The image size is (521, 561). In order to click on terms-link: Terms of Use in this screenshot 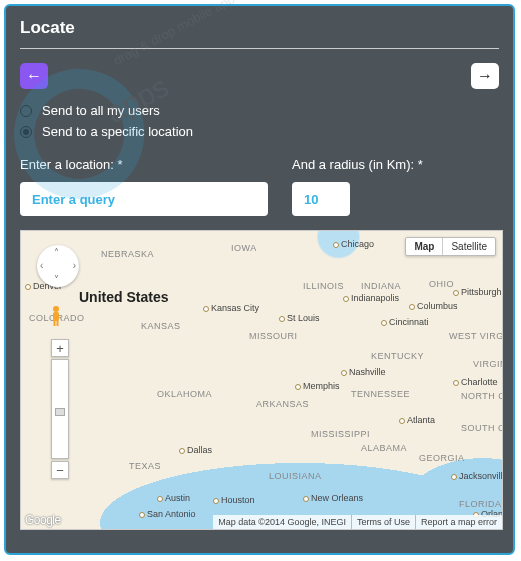, I will do `click(383, 522)`.